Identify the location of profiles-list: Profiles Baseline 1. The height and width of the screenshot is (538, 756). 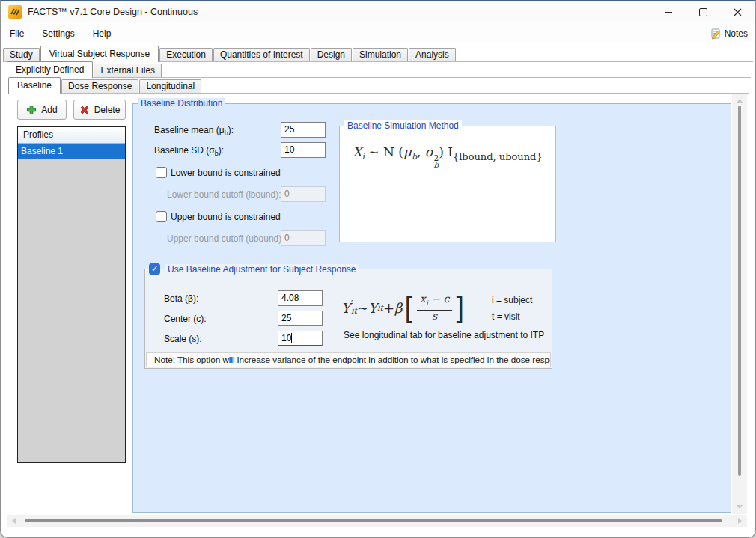
(72, 295).